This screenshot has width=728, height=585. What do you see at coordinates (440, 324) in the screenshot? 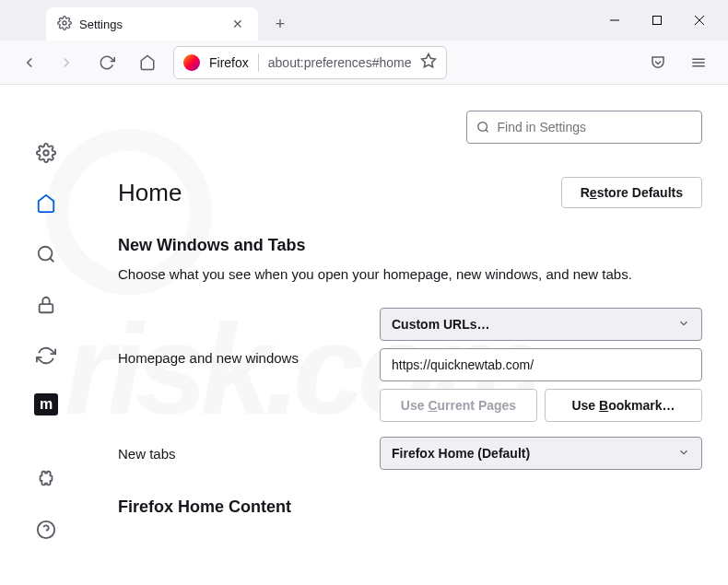
I see `homepage-mode-value: Custom URLs…` at bounding box center [440, 324].